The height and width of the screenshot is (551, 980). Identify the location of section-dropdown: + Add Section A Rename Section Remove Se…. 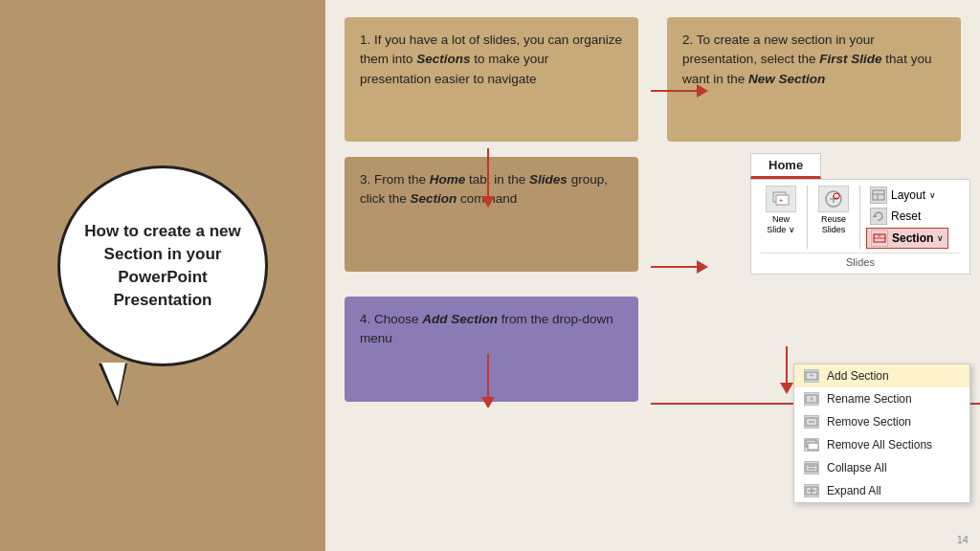
(882, 433).